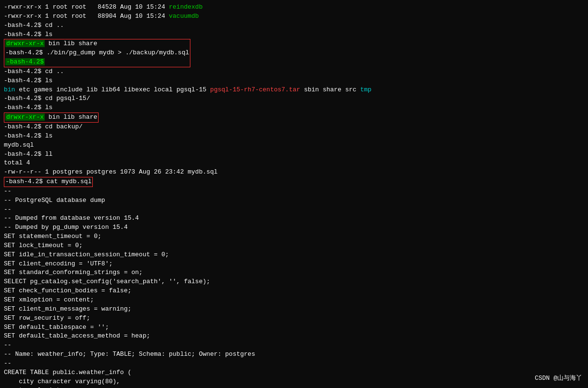  What do you see at coordinates (294, 382) in the screenshot?
I see `line-48: city character varying(80),` at bounding box center [294, 382].